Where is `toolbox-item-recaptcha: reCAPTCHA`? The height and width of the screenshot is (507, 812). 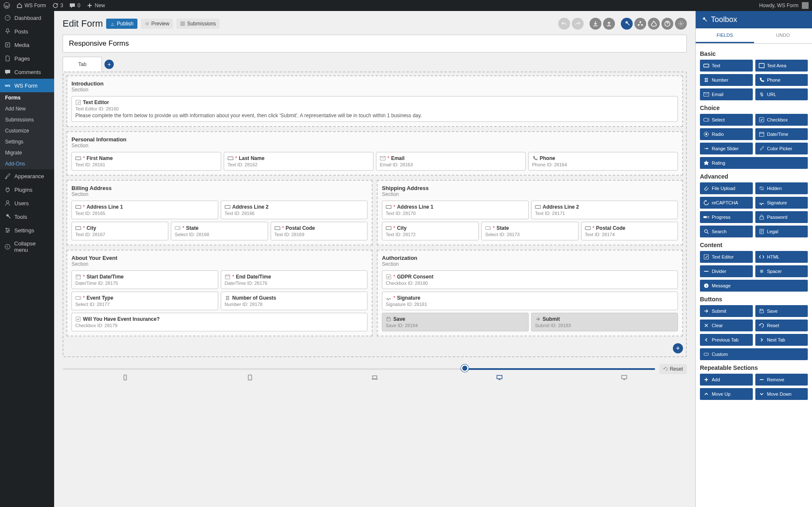
toolbox-item-recaptcha: reCAPTCHA is located at coordinates (727, 203).